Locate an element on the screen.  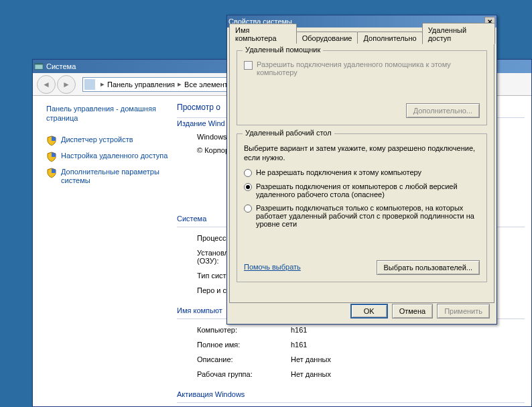
radio-allow-nla-only: Разрешить подключаться только с компьюте… is located at coordinates (362, 216).